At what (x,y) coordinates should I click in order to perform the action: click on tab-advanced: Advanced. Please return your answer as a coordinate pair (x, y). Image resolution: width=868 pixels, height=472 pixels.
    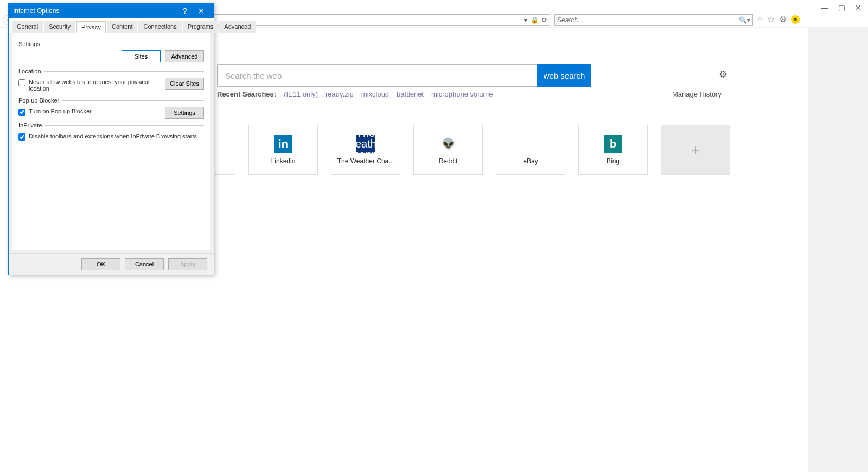
    Looking at the image, I should click on (238, 27).